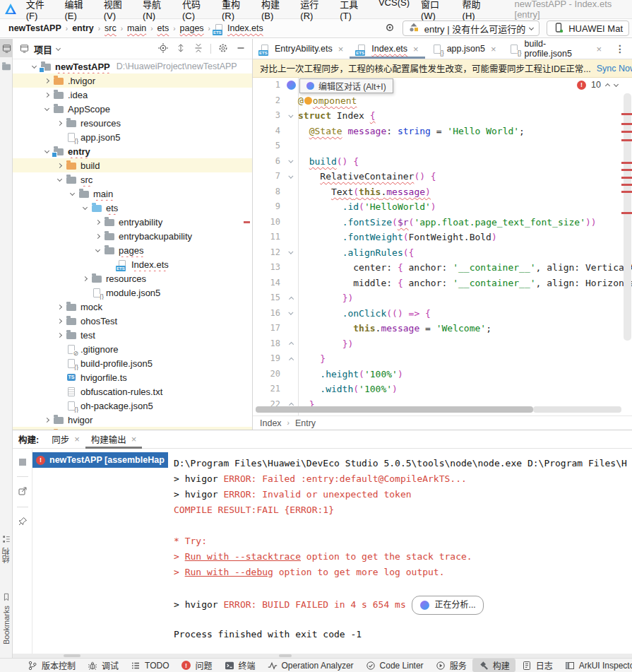 The image size is (632, 672). Describe the element at coordinates (133, 95) in the screenshot. I see `tree-row: .idea` at that location.